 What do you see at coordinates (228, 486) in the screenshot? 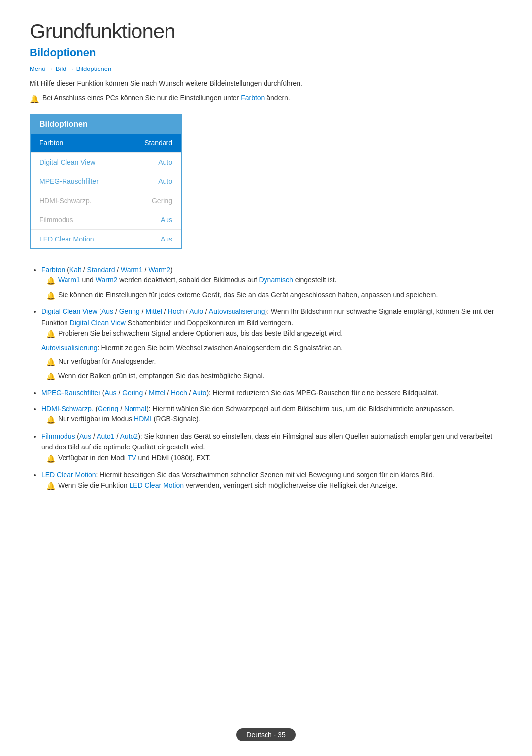
I see `sub-note-text: Wenn Sie die Funktion LED Clear Motion v…` at bounding box center [228, 486].